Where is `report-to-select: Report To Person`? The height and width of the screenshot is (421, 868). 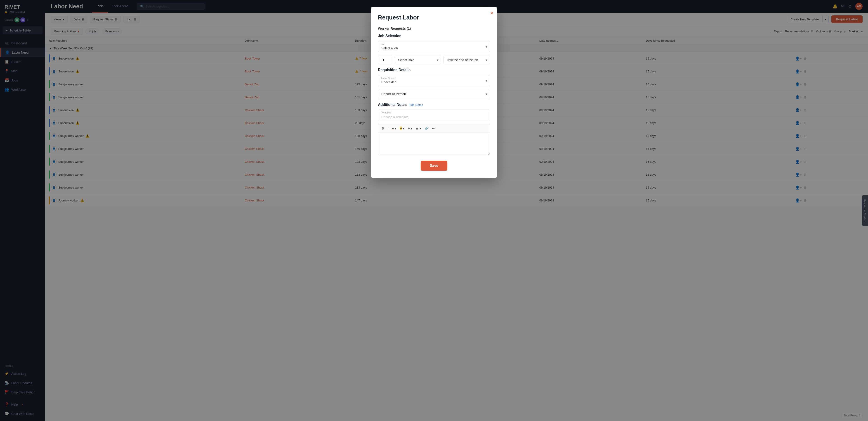 report-to-select: Report To Person is located at coordinates (434, 94).